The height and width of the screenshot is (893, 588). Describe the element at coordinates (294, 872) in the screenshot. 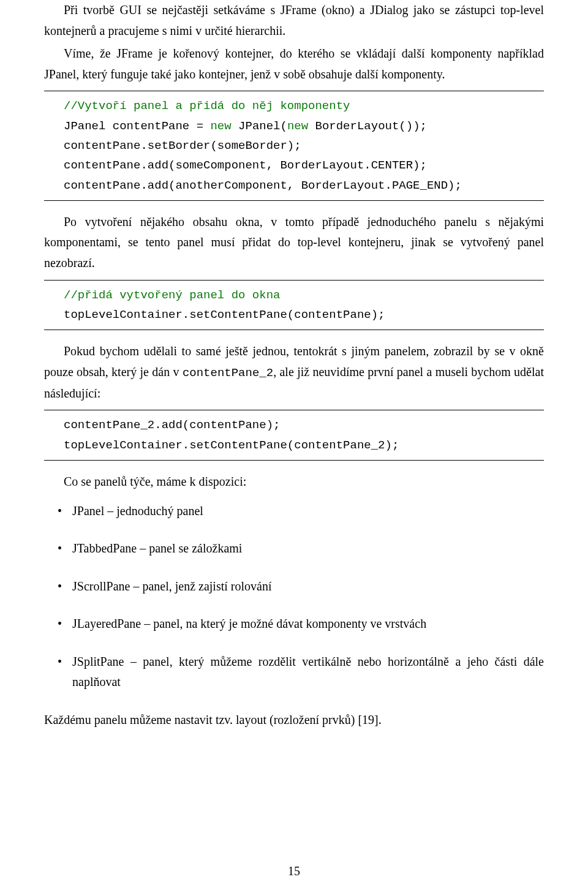

I see `page-number: 15` at that location.